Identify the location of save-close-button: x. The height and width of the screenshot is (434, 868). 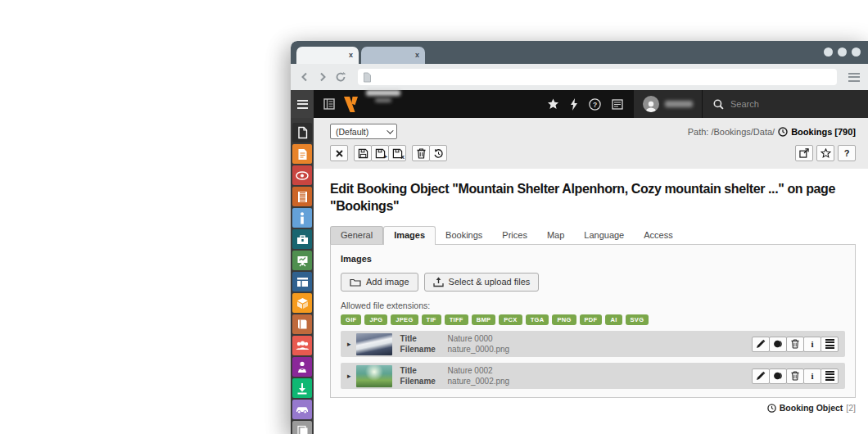
(397, 153).